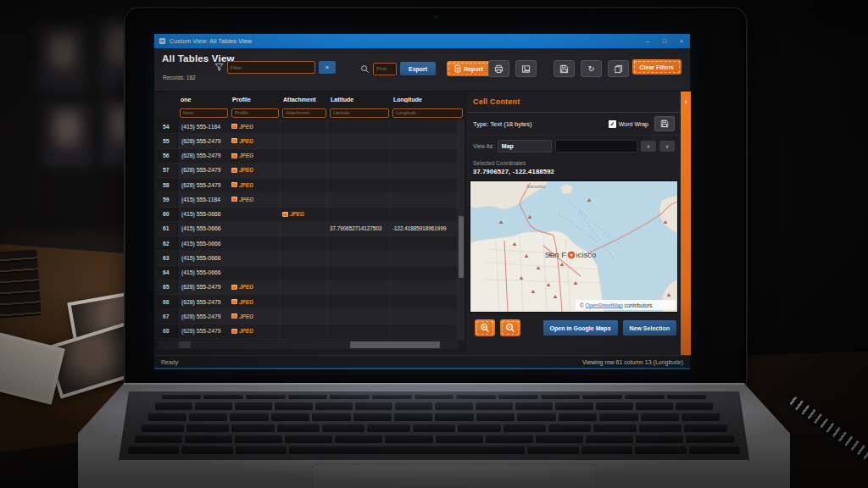 The width and height of the screenshot is (868, 488). Describe the element at coordinates (422, 41) in the screenshot. I see `window-titlebar: Custom View: All Tables View – □ ×` at that location.